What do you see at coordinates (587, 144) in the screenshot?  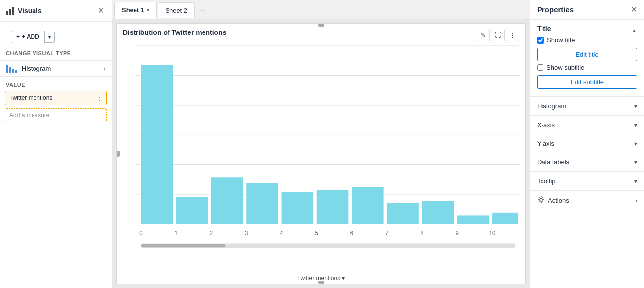 I see `yaxis-section: Y-axis ▾` at bounding box center [587, 144].